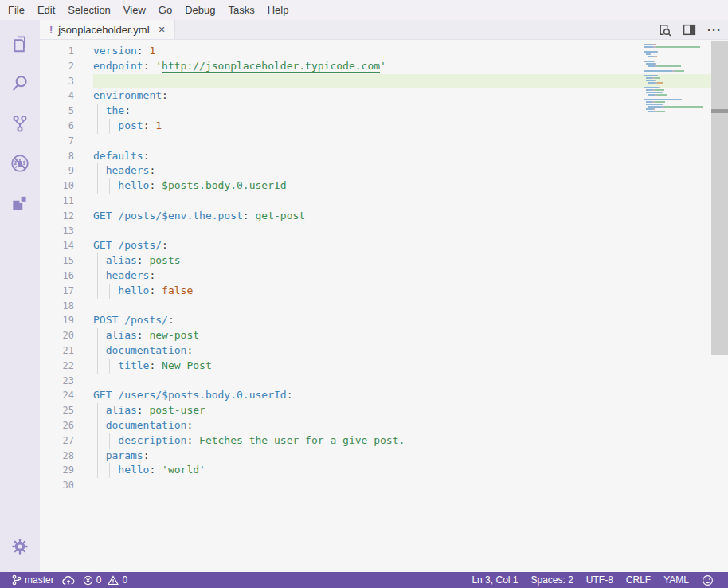  I want to click on more-actions-icon: ···, so click(714, 30).